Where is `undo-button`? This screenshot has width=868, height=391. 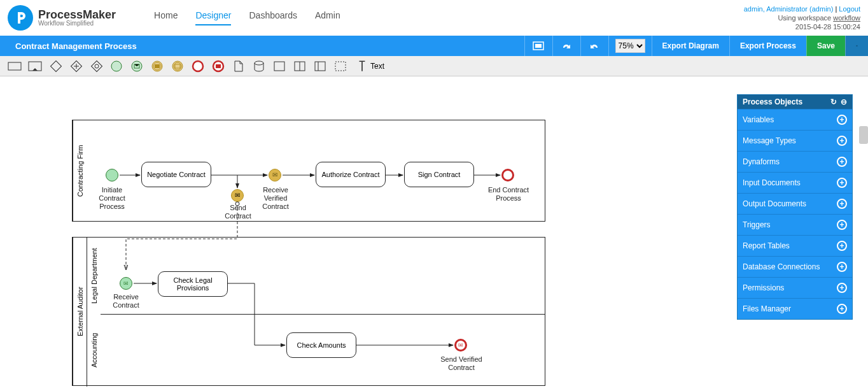 undo-button is located at coordinates (594, 46).